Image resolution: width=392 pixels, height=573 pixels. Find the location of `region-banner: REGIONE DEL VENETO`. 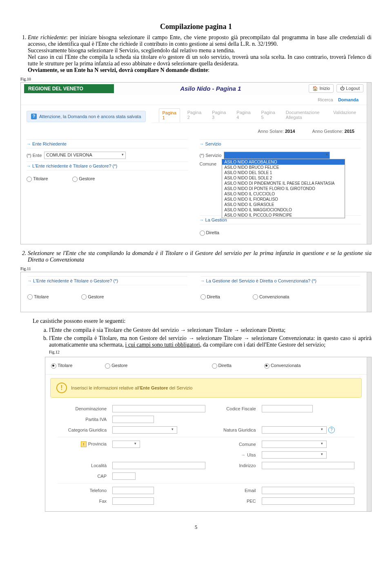

region-banner: REGIONE DEL VENETO is located at coordinates (69, 89).